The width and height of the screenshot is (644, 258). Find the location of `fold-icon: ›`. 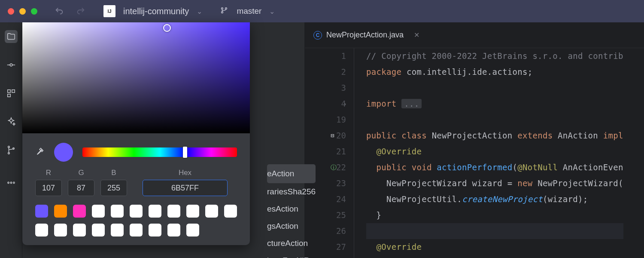

fold-icon: › is located at coordinates (345, 104).